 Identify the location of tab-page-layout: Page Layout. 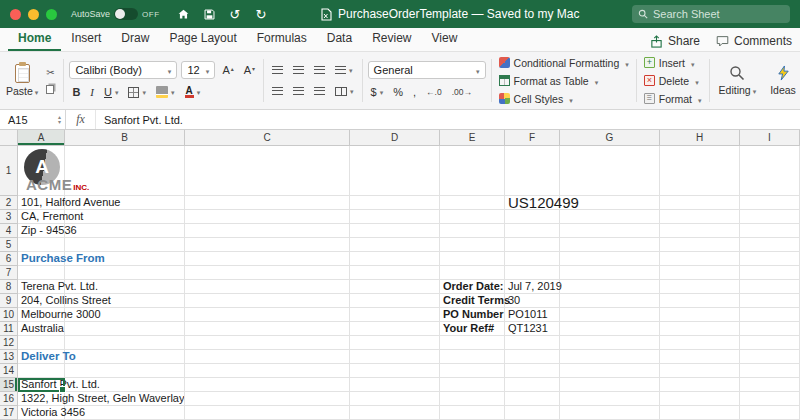
(202, 39).